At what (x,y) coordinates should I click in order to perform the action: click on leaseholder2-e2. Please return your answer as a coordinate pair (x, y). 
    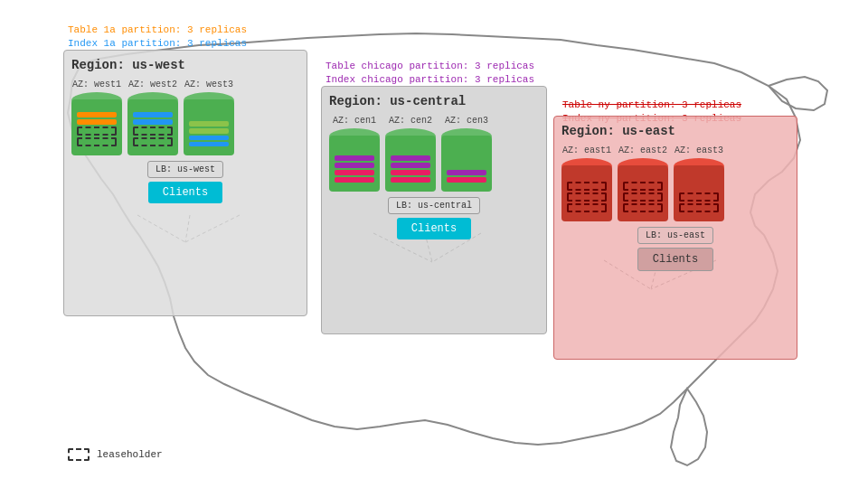
    Looking at the image, I should click on (643, 197).